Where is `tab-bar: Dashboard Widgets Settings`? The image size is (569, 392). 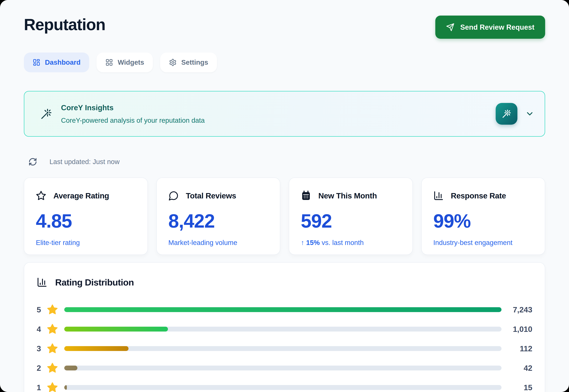
tab-bar: Dashboard Widgets Settings is located at coordinates (285, 62).